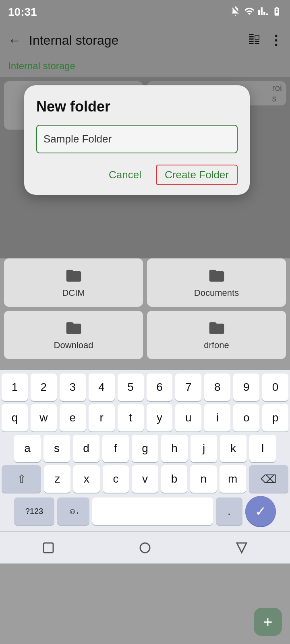 The image size is (290, 644). What do you see at coordinates (217, 335) in the screenshot?
I see `list-item: drfone` at bounding box center [217, 335].